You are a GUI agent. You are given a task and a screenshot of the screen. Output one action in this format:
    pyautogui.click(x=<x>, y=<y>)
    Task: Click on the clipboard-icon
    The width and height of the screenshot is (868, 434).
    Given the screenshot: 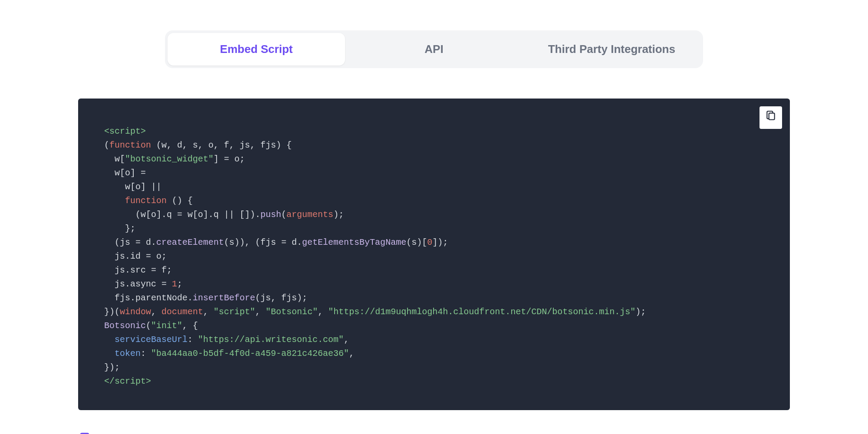 What is the action you would take?
    pyautogui.click(x=771, y=118)
    